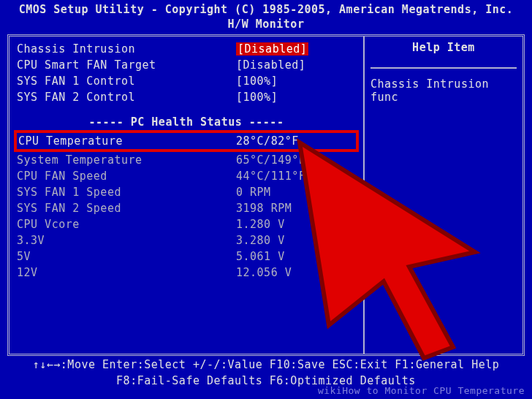  What do you see at coordinates (296, 256) in the screenshot?
I see `health-value: 5.061 V` at bounding box center [296, 256].